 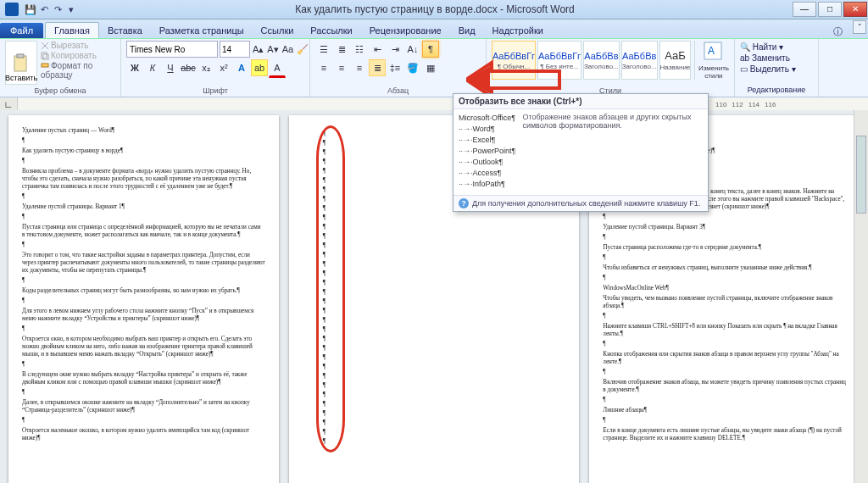 What do you see at coordinates (855, 9) in the screenshot?
I see `close-button: ✕` at bounding box center [855, 9].